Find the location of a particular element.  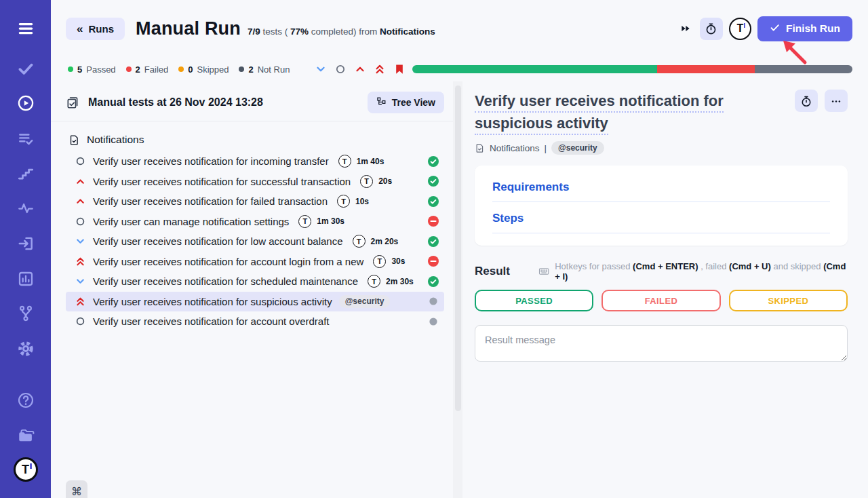

reports-icon is located at coordinates (26, 279).